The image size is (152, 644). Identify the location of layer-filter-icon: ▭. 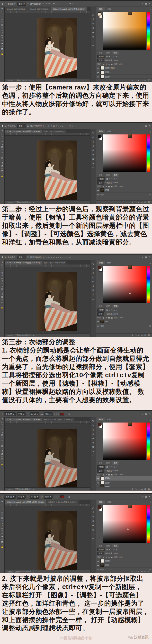
(114, 310).